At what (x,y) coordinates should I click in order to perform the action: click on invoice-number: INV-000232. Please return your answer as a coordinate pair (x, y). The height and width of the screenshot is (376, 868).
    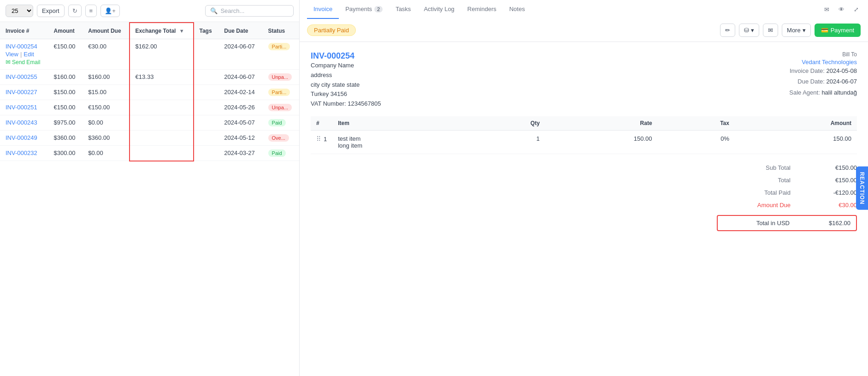
    Looking at the image, I should click on (24, 153).